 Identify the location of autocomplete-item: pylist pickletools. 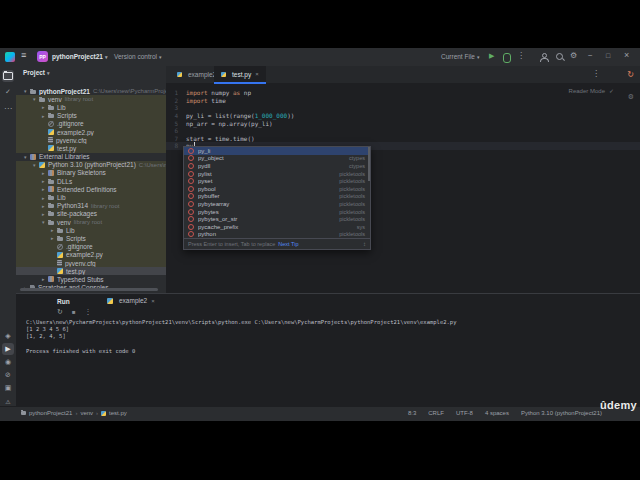
(277, 174).